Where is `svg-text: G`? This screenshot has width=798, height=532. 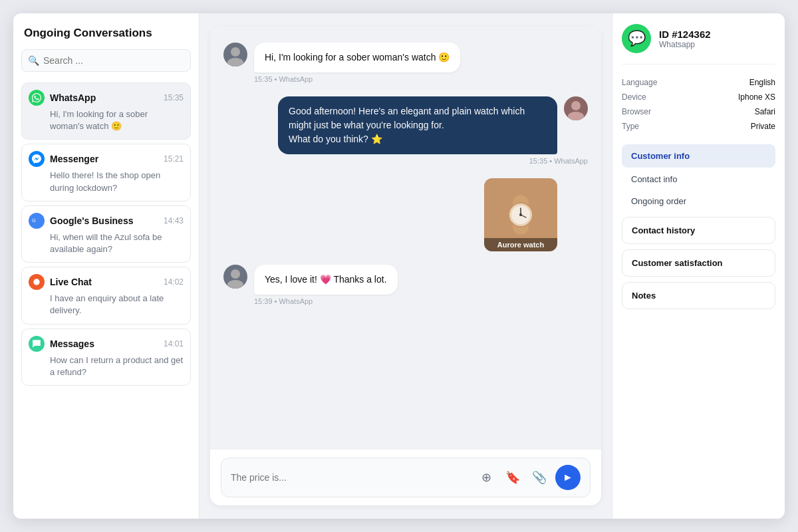 svg-text: G is located at coordinates (34, 221).